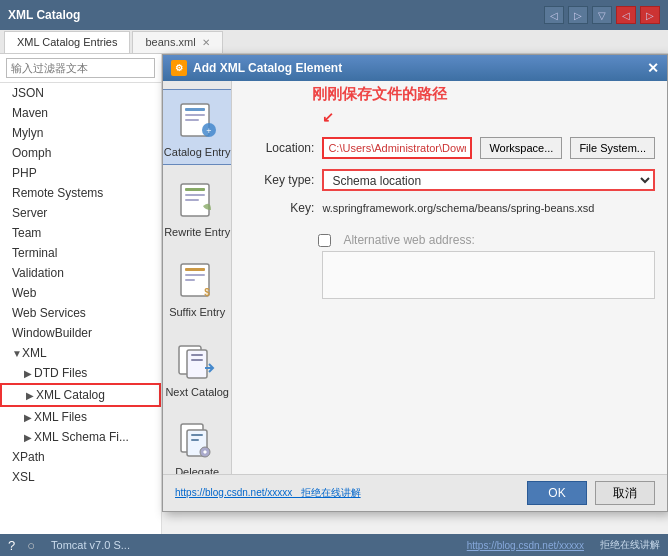  Describe the element at coordinates (198, 207) in the screenshot. I see `icon-item-rewrite-entry: Rewrite Entry` at that location.